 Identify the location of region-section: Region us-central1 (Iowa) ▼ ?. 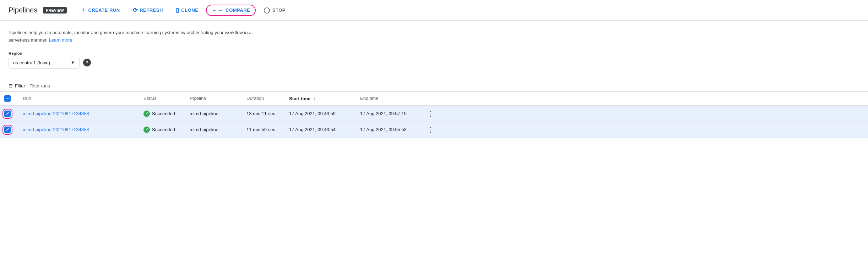
(434, 60).